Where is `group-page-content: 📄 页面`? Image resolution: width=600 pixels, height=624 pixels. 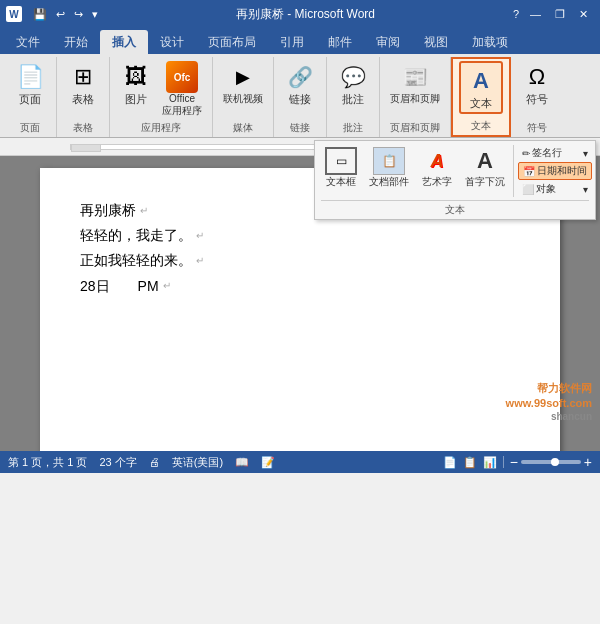
group-page-content: 📄 页面 is located at coordinates (30, 89).